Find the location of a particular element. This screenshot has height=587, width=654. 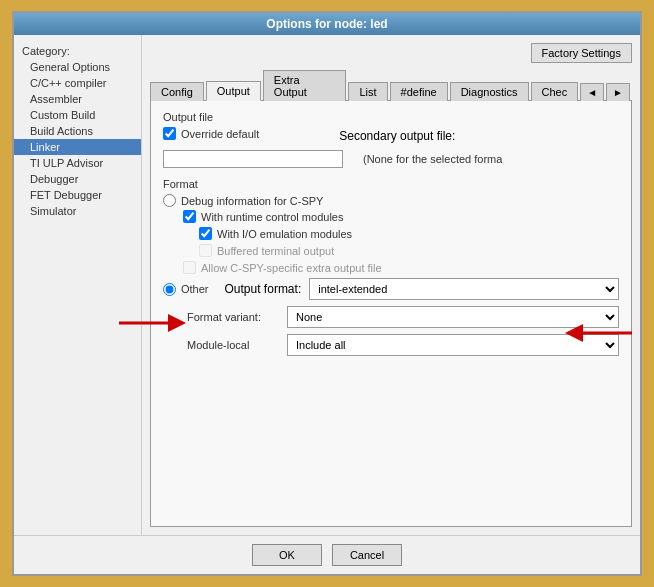

format-variant-label: Format variant: is located at coordinates (237, 317).